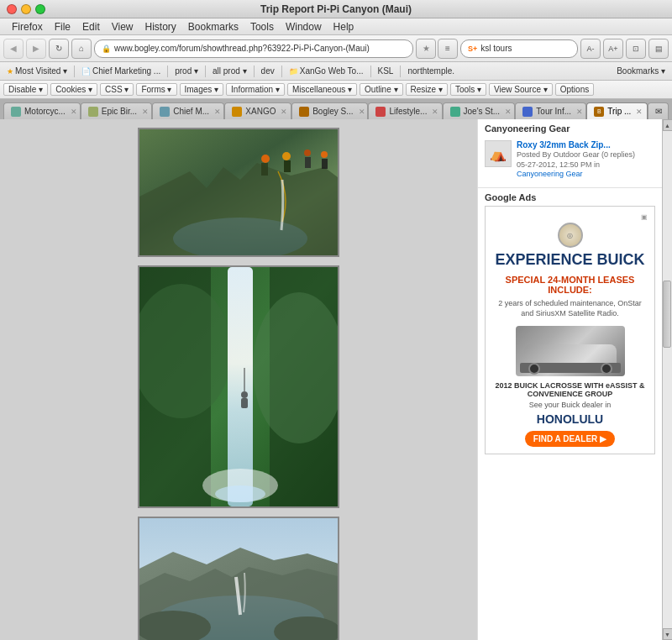 Image resolution: width=672 pixels, height=640 pixels. What do you see at coordinates (570, 217) in the screenshot?
I see `ad-indicator: ▣` at bounding box center [570, 217].